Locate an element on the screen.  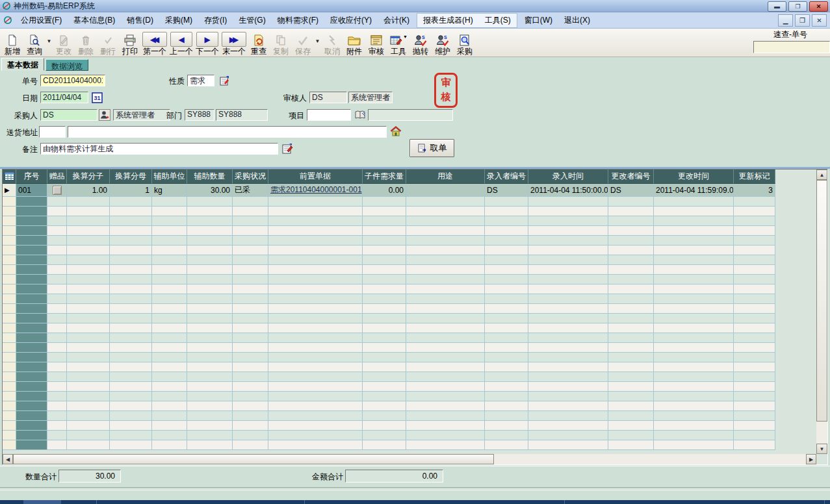
maintain-button: S 维护 is located at coordinates (443, 43).